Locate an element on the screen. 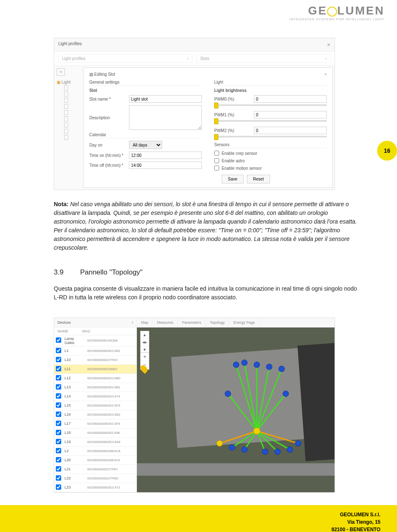 The width and height of the screenshot is (397, 532). tab-parameters: Parameters is located at coordinates (192, 323).